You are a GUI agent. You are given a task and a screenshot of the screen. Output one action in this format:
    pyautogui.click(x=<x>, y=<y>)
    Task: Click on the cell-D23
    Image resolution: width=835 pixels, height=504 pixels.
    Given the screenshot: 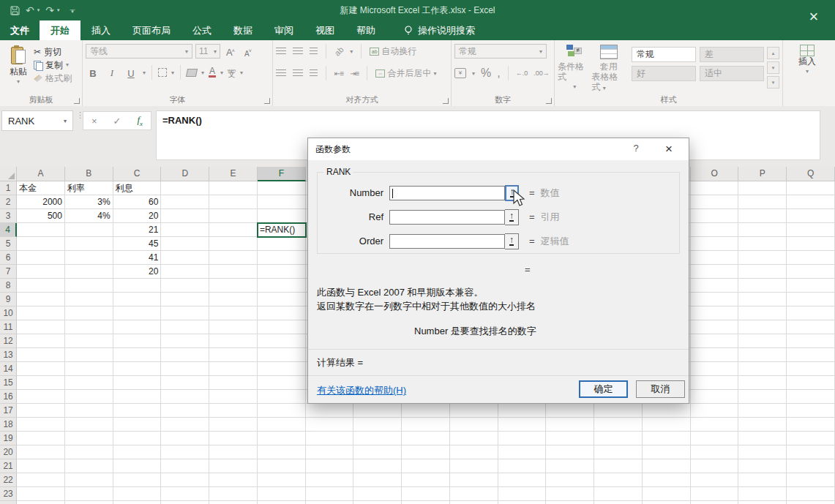 What is the action you would take?
    pyautogui.click(x=185, y=494)
    